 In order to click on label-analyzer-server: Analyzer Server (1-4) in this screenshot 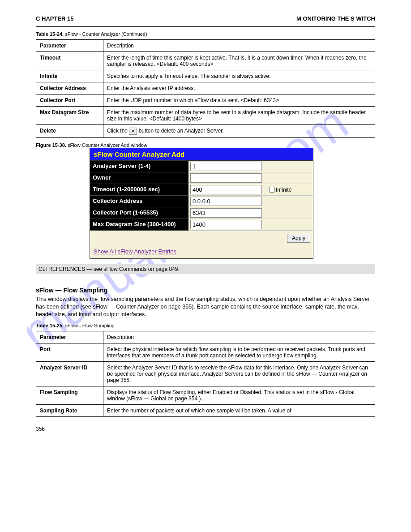, I will do `click(139, 167)`.